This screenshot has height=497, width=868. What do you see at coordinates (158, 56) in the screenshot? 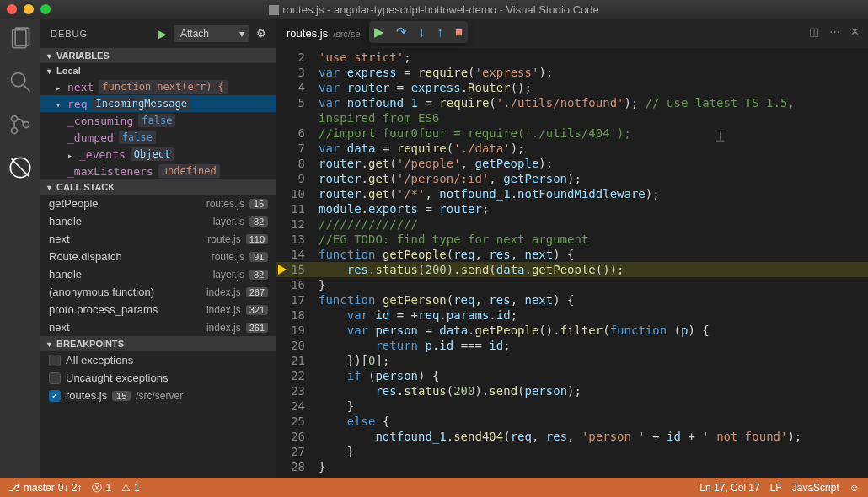
I see `variables-section-header: VARIABLES` at bounding box center [158, 56].